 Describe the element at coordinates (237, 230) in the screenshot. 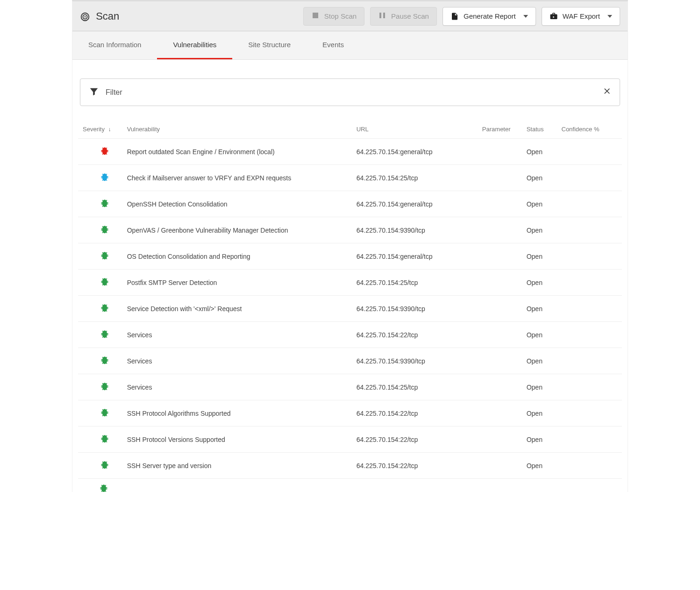

I see `cell-vulnerability: OpenVAS / Greenbone Vulnerability Manage…` at that location.